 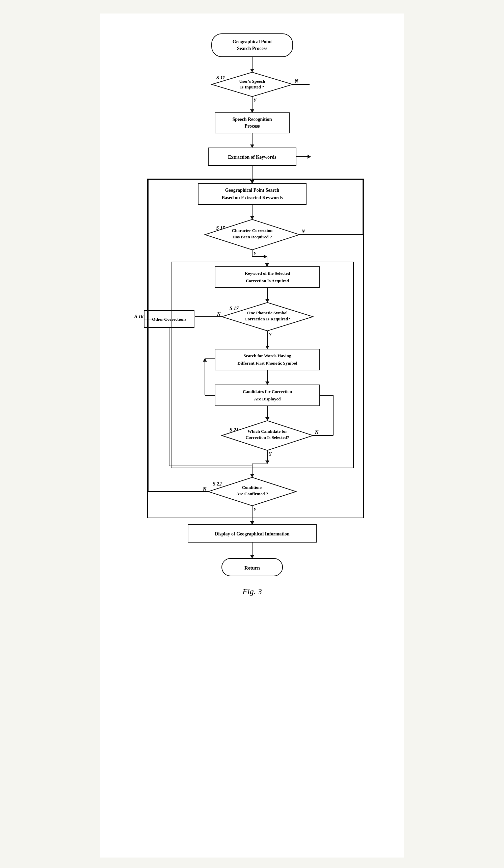 I want to click on s20-node: S 20 Candidates for Correction Are Displ…, so click(x=267, y=395).